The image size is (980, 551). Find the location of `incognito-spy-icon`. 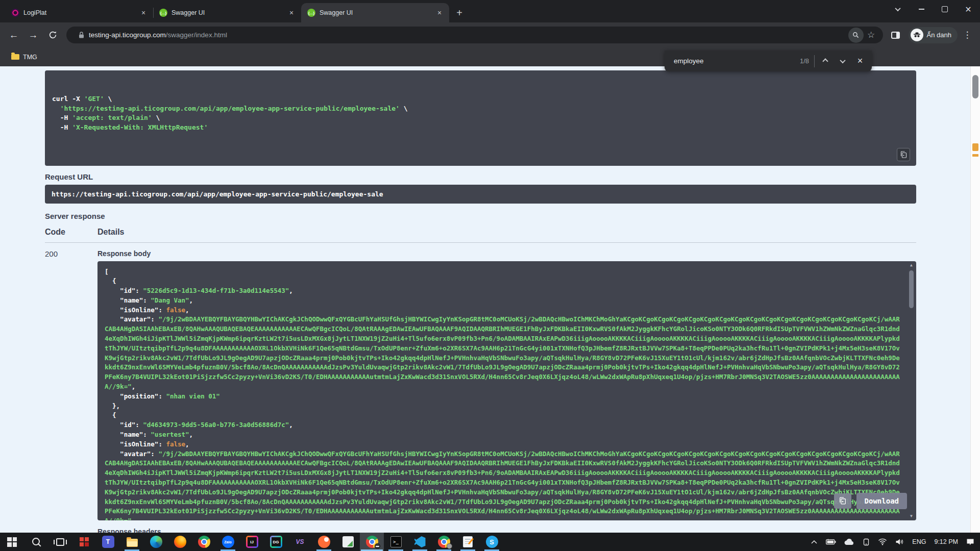

incognito-spy-icon is located at coordinates (917, 35).